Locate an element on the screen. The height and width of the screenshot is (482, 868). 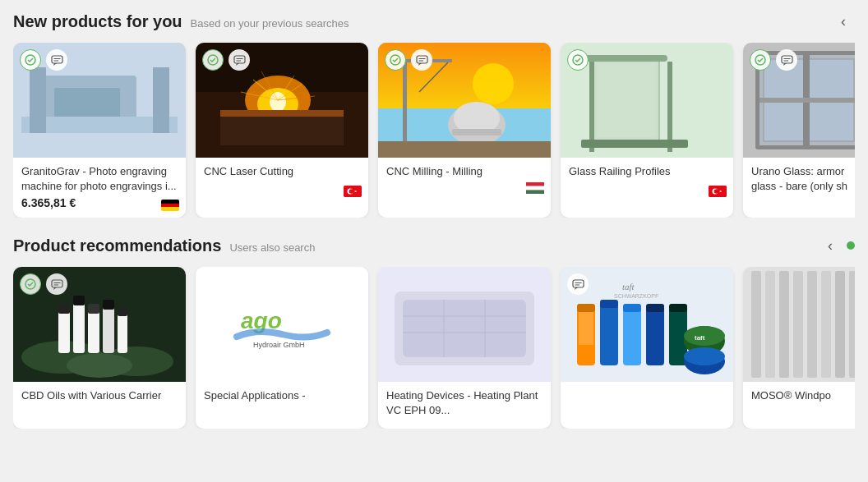
card-image-taft: taft SCHWARZKOPF is located at coordinates (647, 324).